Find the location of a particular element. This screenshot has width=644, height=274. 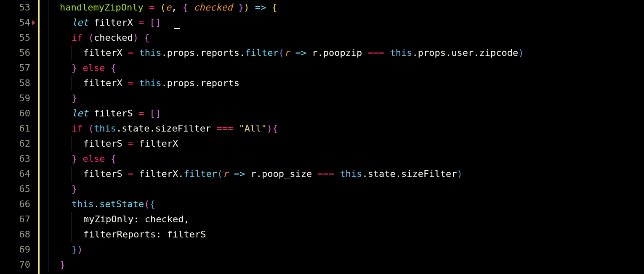

line-number: 53 is located at coordinates (17, 8).